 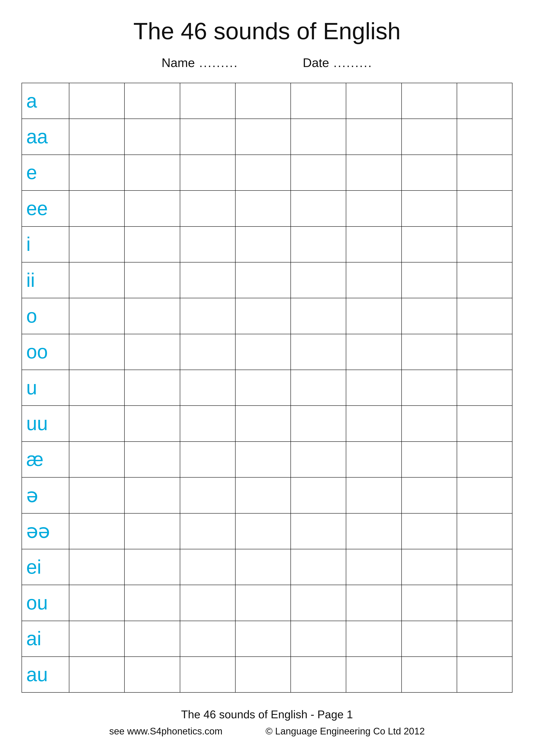 What do you see at coordinates (45, 352) in the screenshot?
I see `sound-label-cell: oo` at bounding box center [45, 352].